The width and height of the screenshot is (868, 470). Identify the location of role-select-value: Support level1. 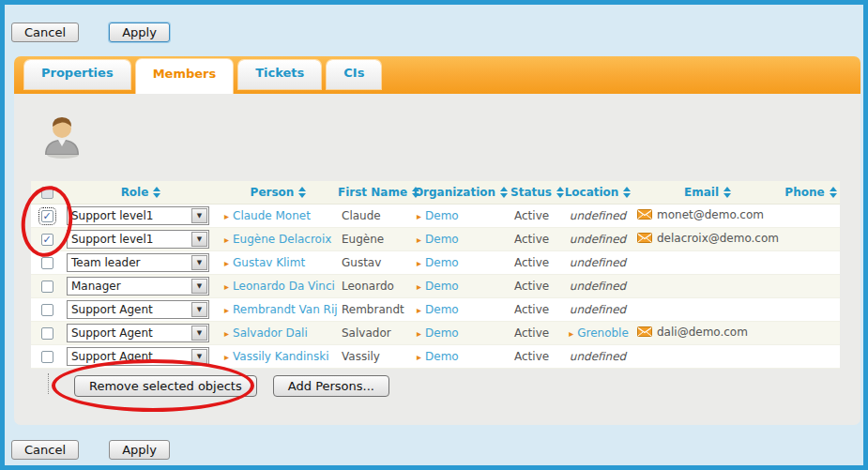
(129, 239).